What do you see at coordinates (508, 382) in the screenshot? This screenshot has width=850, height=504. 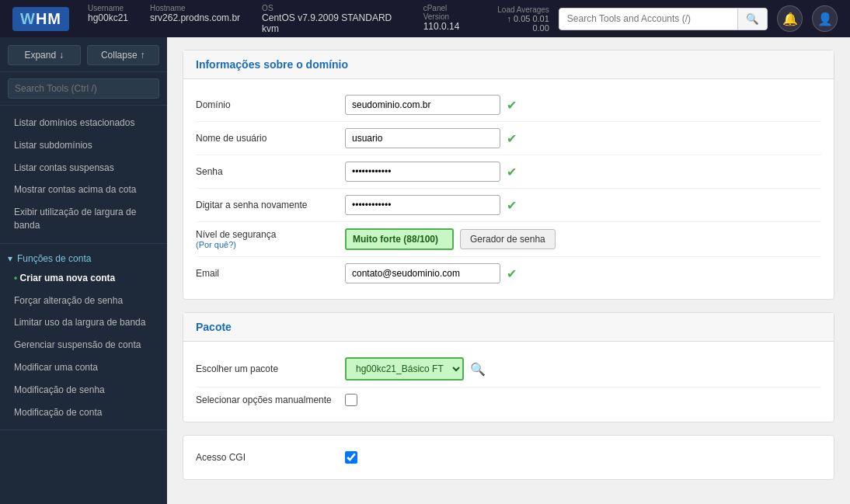 I see `card-pacote-body: Escolher um pacote hg00kc21_Básico FT 🔍 …` at bounding box center [508, 382].